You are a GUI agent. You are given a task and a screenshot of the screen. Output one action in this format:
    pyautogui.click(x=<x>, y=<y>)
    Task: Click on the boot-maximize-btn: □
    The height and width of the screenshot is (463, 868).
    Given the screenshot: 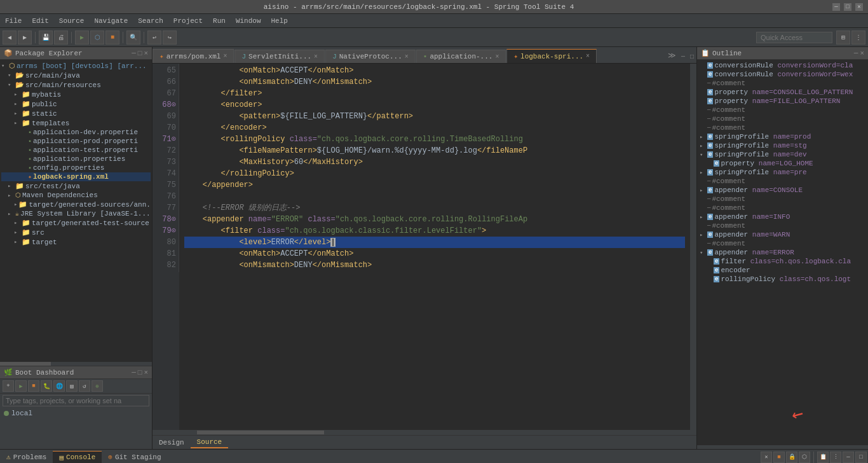 What is the action you would take?
    pyautogui.click(x=140, y=373)
    